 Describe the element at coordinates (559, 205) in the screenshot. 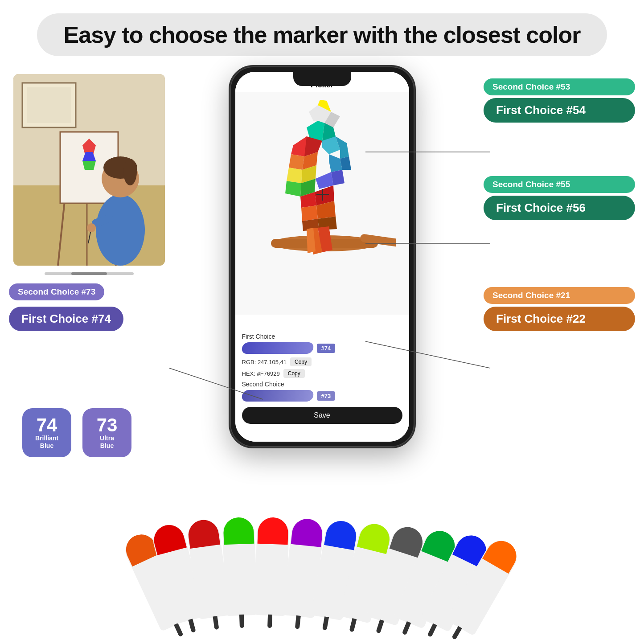

I see `right-badges: Second Choice #53 First Choice #54 Secon…` at that location.